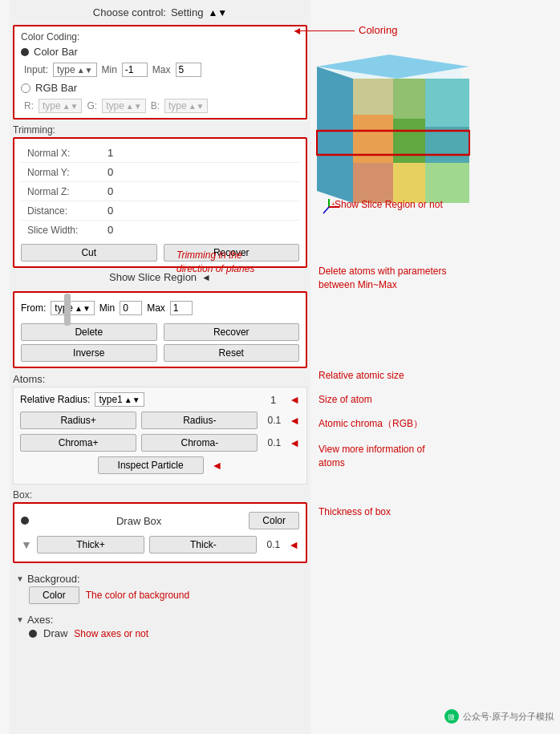  Describe the element at coordinates (111, 210) in the screenshot. I see `distance-value: 0` at that location.